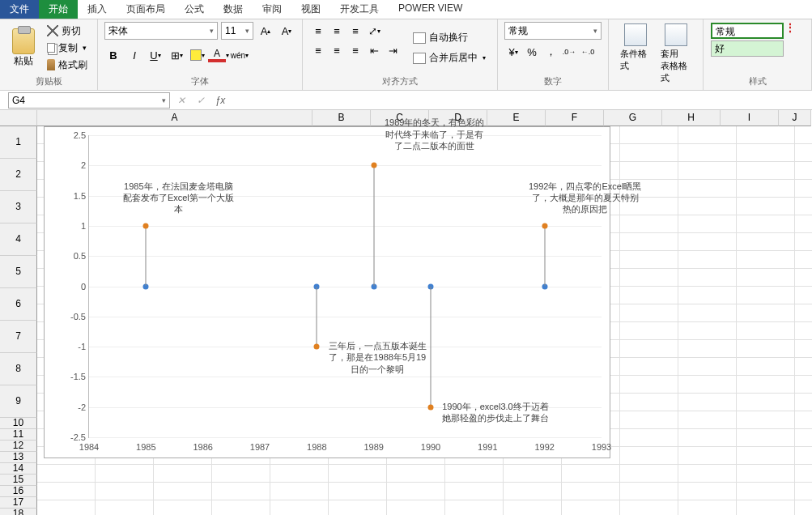  I want to click on y-tick: 1.5, so click(71, 196).